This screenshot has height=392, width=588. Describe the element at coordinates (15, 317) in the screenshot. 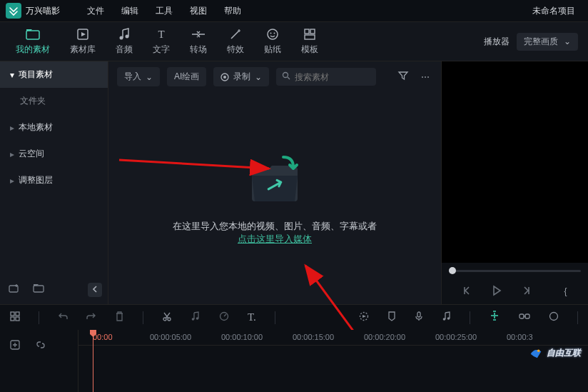

I see `grid-view-icon` at that location.